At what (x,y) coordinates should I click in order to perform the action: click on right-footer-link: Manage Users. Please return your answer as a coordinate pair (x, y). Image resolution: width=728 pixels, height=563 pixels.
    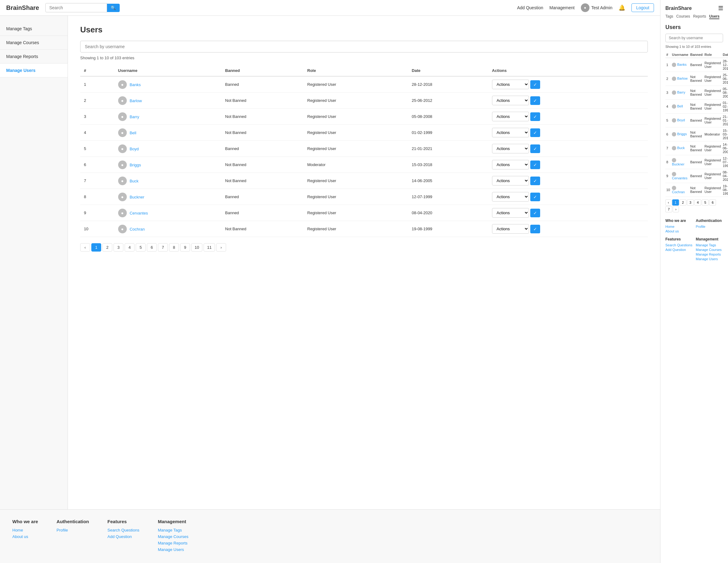
    Looking at the image, I should click on (710, 259).